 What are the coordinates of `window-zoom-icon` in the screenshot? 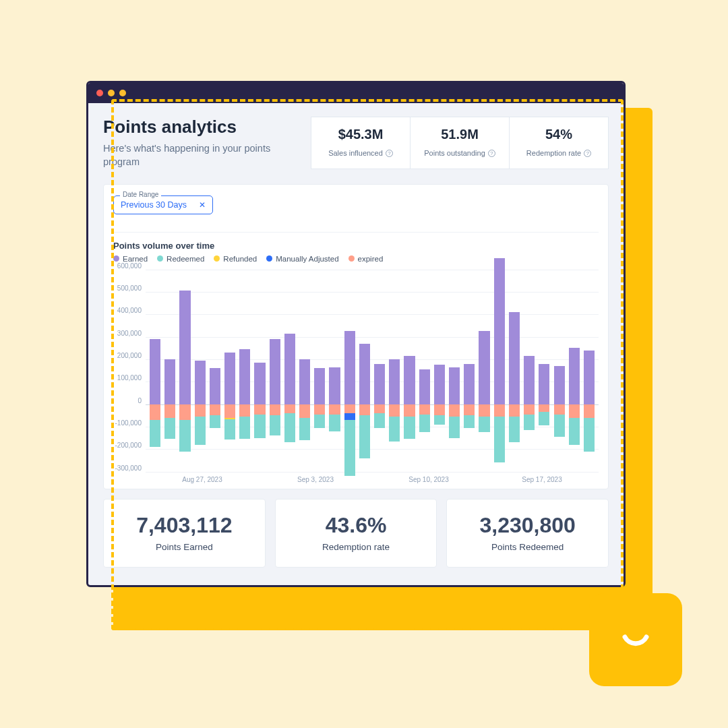 It's located at (123, 93).